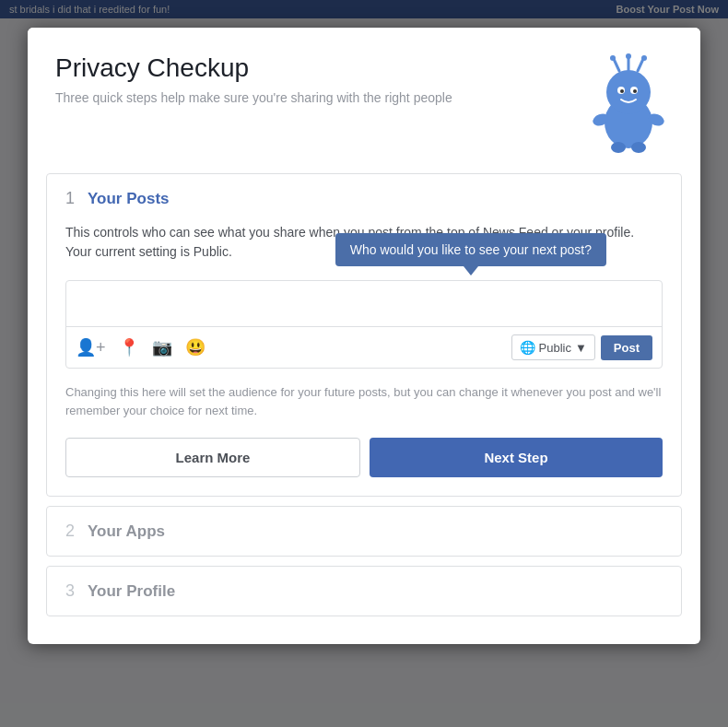  I want to click on next-step-button: Next Step, so click(516, 457).